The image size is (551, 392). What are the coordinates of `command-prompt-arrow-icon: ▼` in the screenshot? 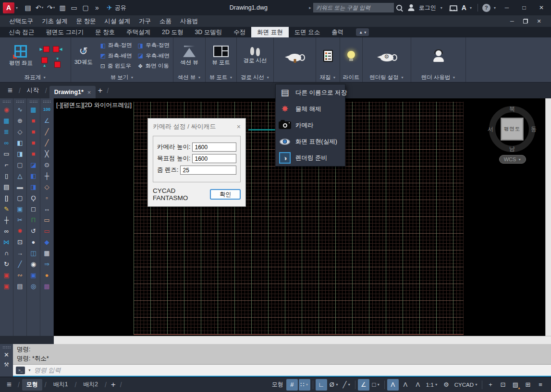 It's located at (30, 370).